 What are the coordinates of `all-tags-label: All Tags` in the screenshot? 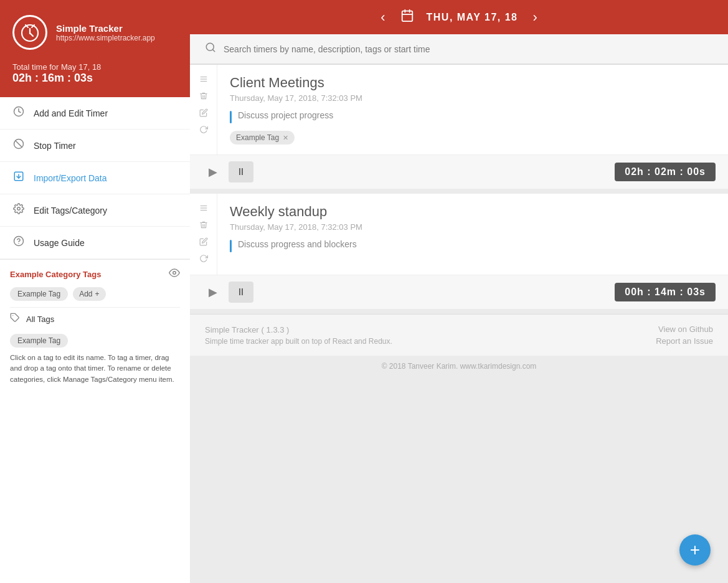 It's located at (40, 319).